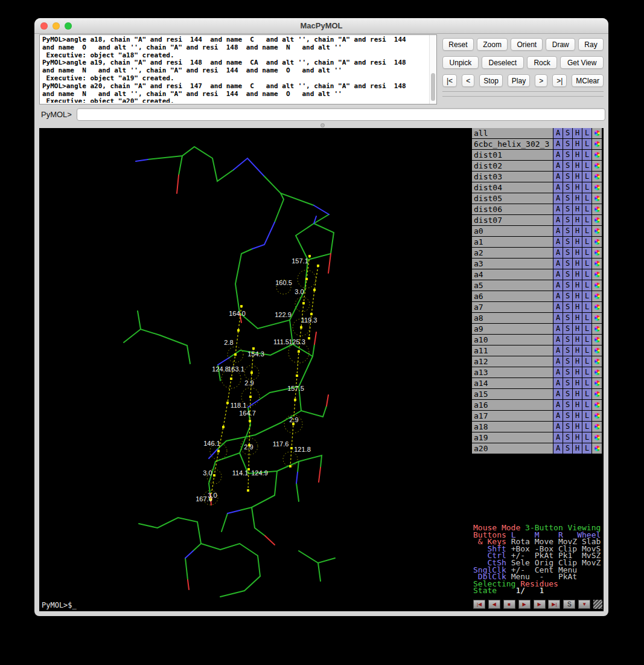 This screenshot has height=665, width=644. I want to click on object-name: a15, so click(512, 394).